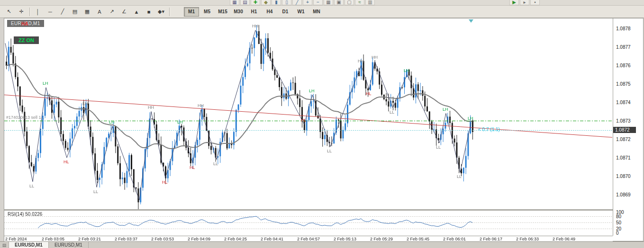 This screenshot has height=248, width=644. What do you see at coordinates (254, 12) in the screenshot?
I see `timeframe-h1-button: H1` at bounding box center [254, 12].